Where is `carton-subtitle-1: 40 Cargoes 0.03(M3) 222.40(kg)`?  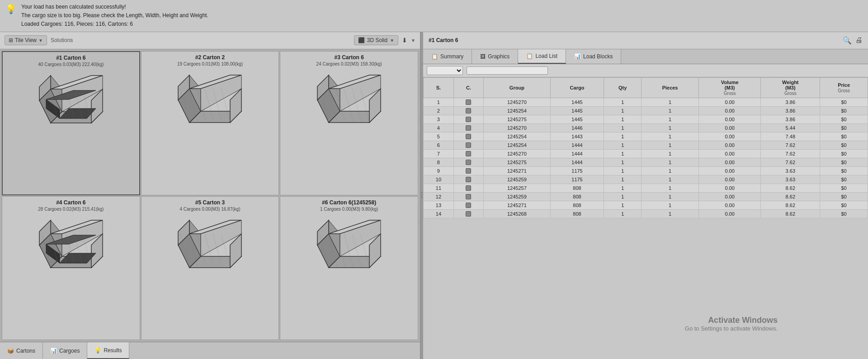
carton-subtitle-1: 40 Cargoes 0.03(M3) 222.40(kg) is located at coordinates (71, 64).